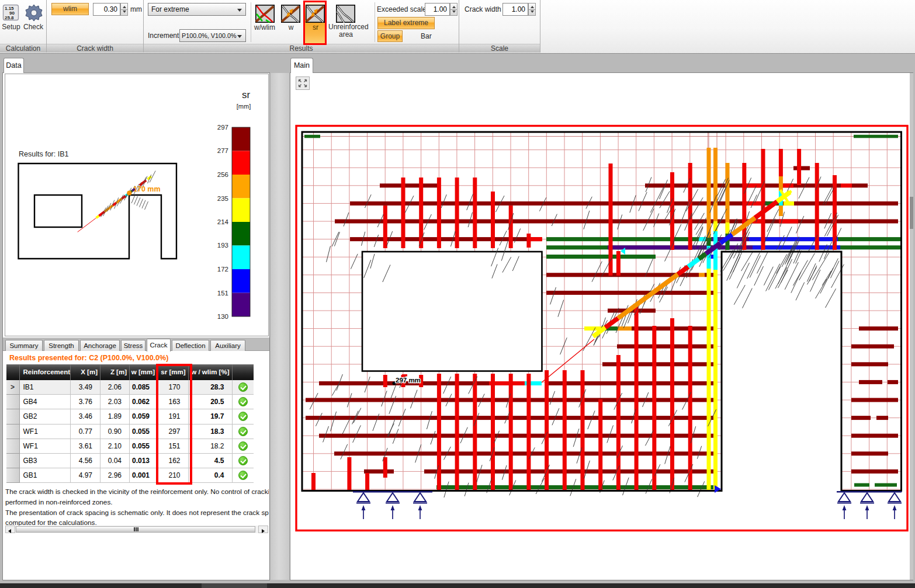 The width and height of the screenshot is (915, 588). What do you see at coordinates (247, 95) in the screenshot?
I see `svg-text: sr` at bounding box center [247, 95].